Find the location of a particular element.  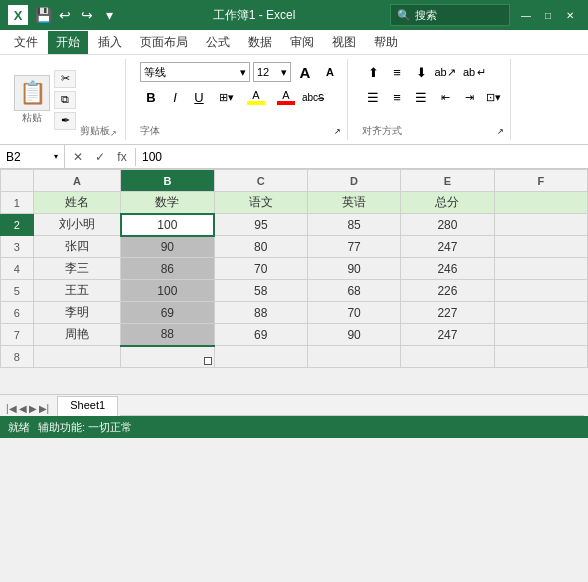

cell-B8 is located at coordinates (168, 357).